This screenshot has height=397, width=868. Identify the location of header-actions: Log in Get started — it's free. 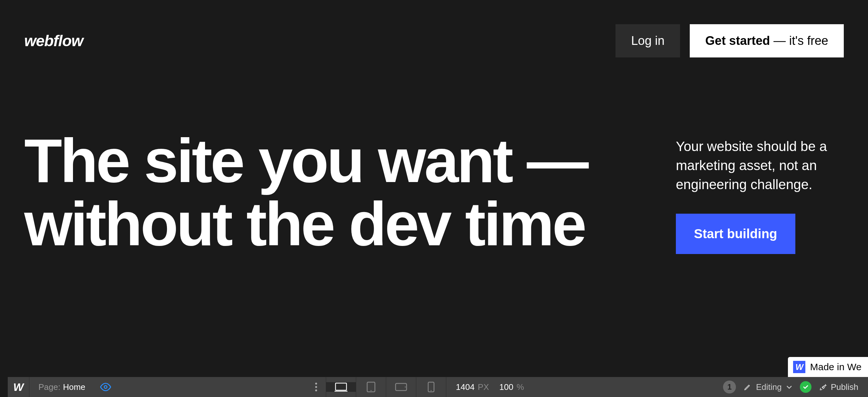
(730, 41).